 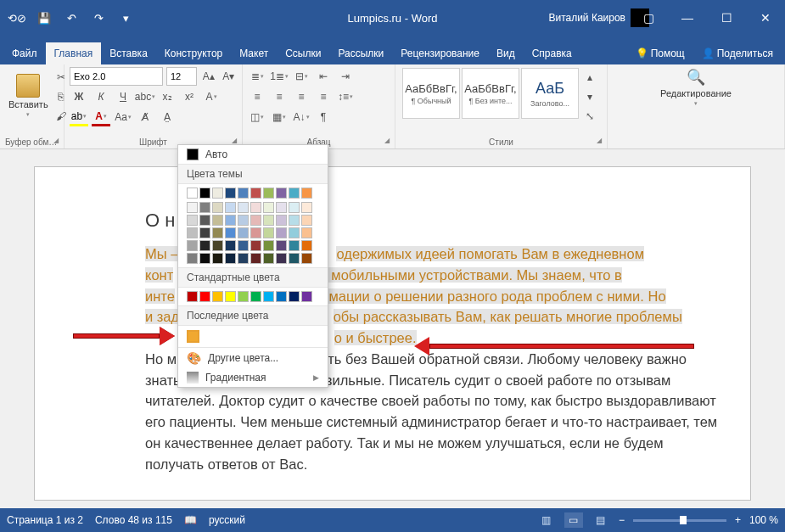 I want to click on dialog-launcher-icon: ◢, so click(x=58, y=141).